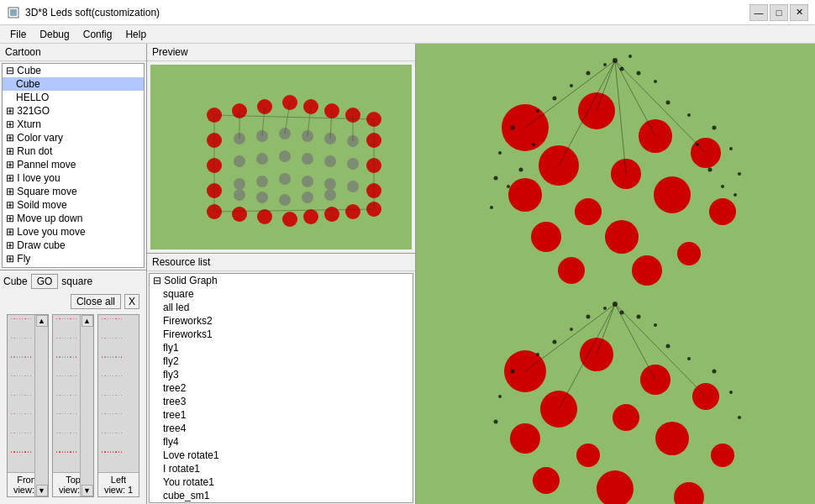  Describe the element at coordinates (281, 348) in the screenshot. I see `resource-tree-item: fly1` at that location.